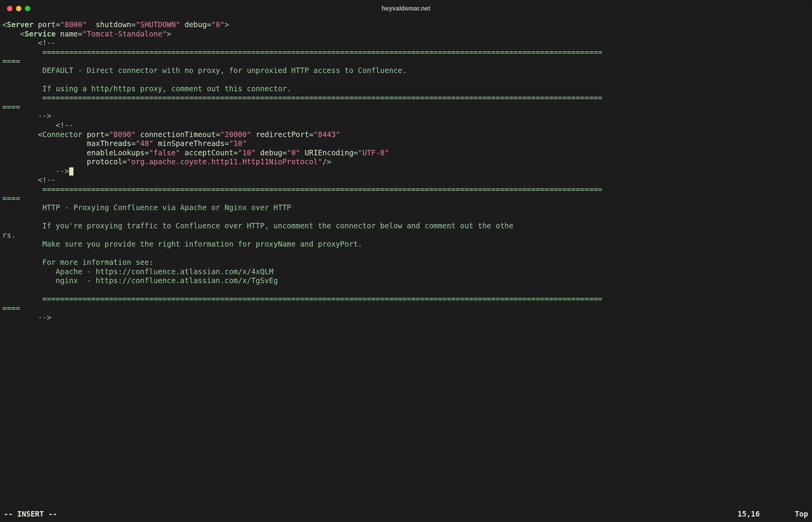 This screenshot has height=522, width=812. I want to click on attr: connectionTimeout, so click(178, 134).